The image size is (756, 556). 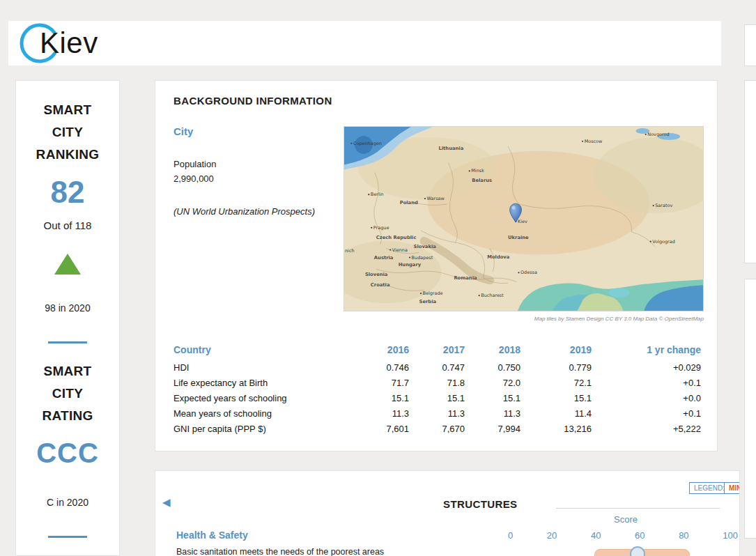 I want to click on score-scale-tick: 80, so click(x=684, y=535).